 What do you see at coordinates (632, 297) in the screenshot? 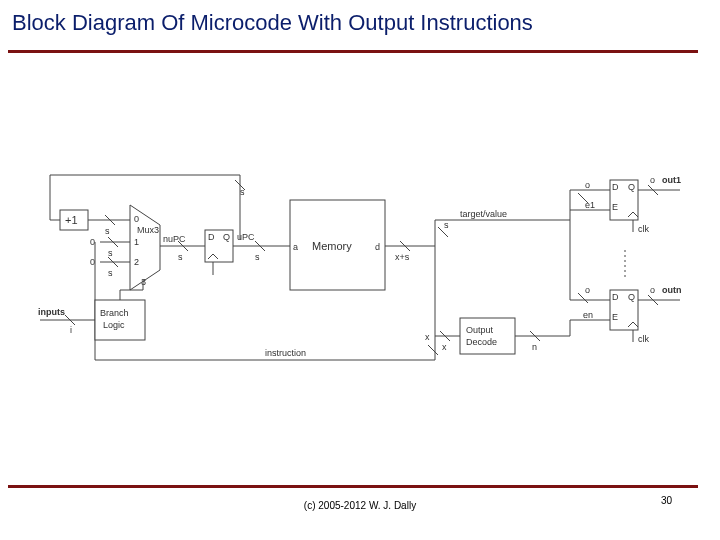
I see `outn-q: Q` at bounding box center [632, 297].